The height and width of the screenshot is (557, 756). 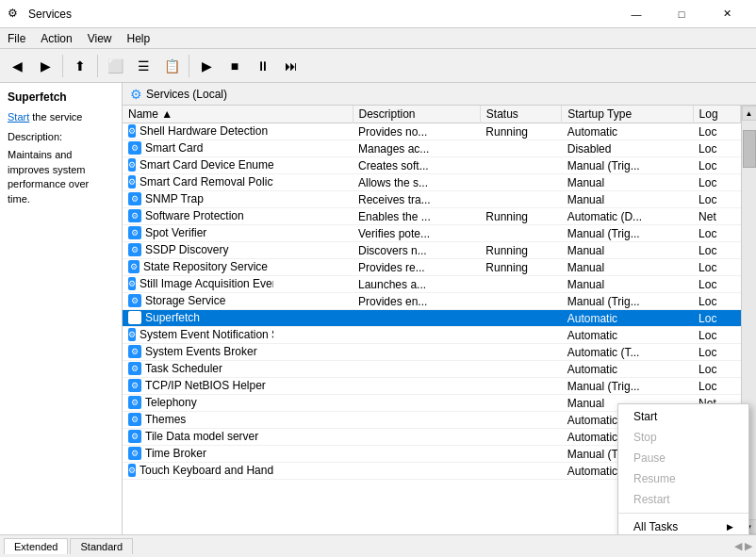 What do you see at coordinates (115, 66) in the screenshot?
I see `toolbar-show-hide-button: ⬜` at bounding box center [115, 66].